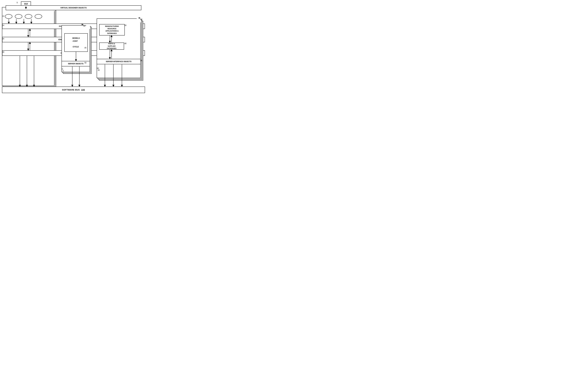 Image resolution: width=588 pixels, height=389 pixels. I want to click on srv-s2: S, so click(63, 70).